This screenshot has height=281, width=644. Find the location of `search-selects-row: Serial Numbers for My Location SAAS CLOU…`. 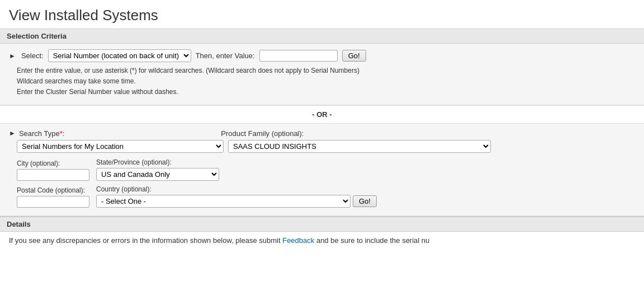

search-selects-row: Serial Numbers for My Location SAAS CLOU… is located at coordinates (326, 147).